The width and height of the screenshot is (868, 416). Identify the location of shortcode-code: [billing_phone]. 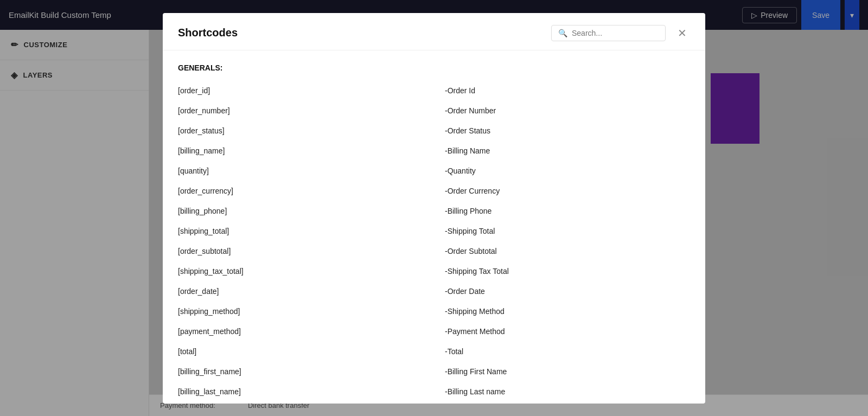
(306, 212).